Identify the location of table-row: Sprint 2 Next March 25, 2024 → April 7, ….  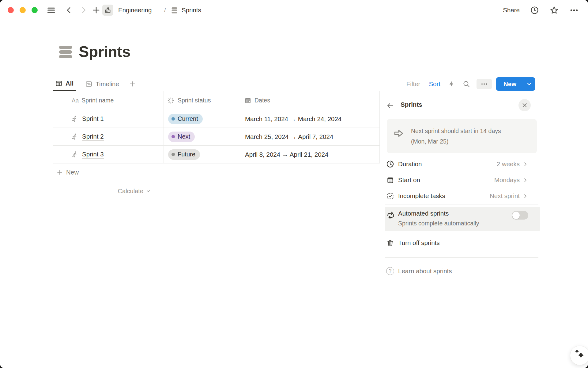
(216, 137).